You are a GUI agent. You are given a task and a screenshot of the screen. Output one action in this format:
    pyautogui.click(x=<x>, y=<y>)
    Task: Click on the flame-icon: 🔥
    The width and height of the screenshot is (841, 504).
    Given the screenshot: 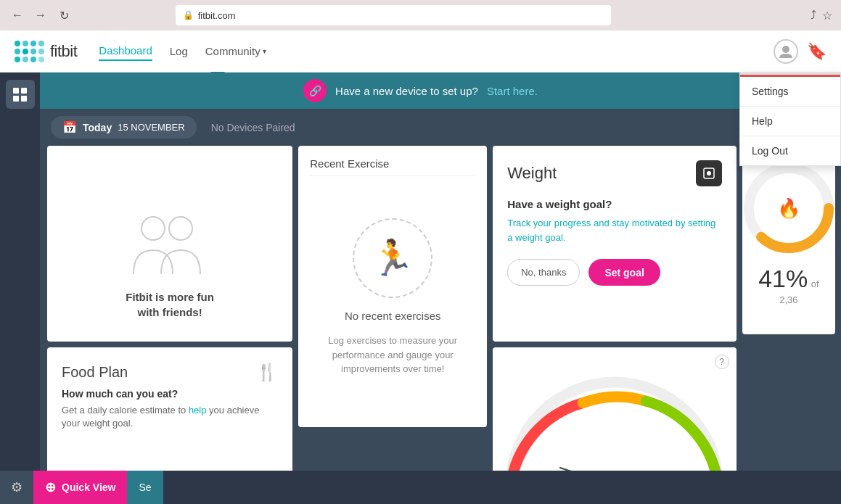 What is the action you would take?
    pyautogui.click(x=789, y=208)
    